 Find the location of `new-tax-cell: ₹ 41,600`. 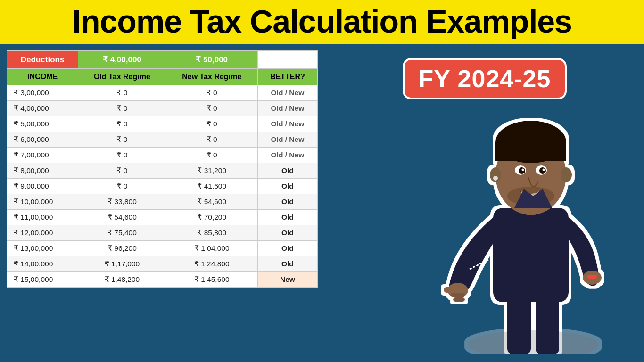

new-tax-cell: ₹ 41,600 is located at coordinates (212, 187).